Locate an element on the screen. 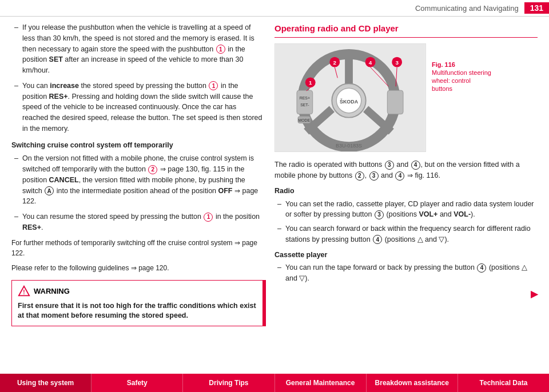 This screenshot has width=549, height=392. nav-item-breakdown: Breakdown assistance is located at coordinates (412, 383).